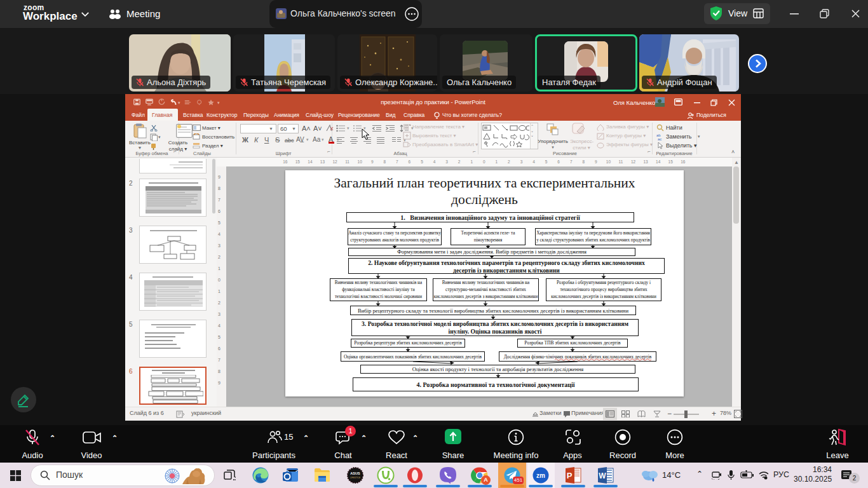  Describe the element at coordinates (602, 476) in the screenshot. I see `svg-text: W` at that location.